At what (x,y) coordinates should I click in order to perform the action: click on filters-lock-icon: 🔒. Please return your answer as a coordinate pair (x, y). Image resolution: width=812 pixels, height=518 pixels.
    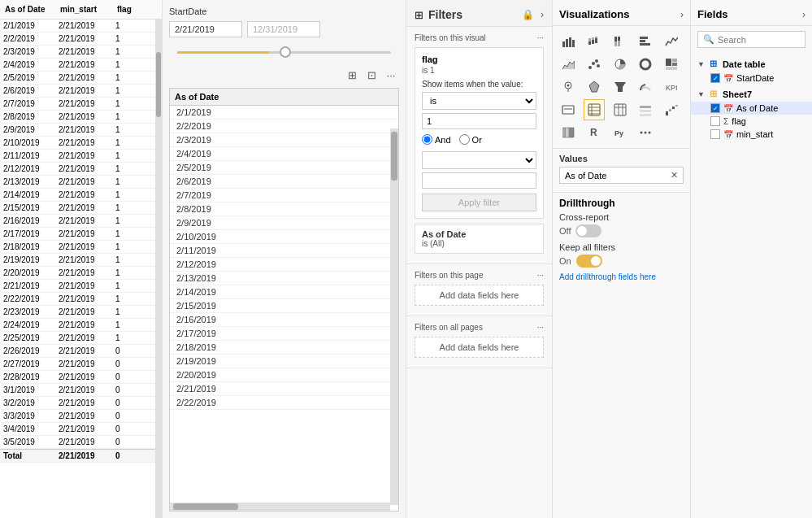
    Looking at the image, I should click on (528, 15).